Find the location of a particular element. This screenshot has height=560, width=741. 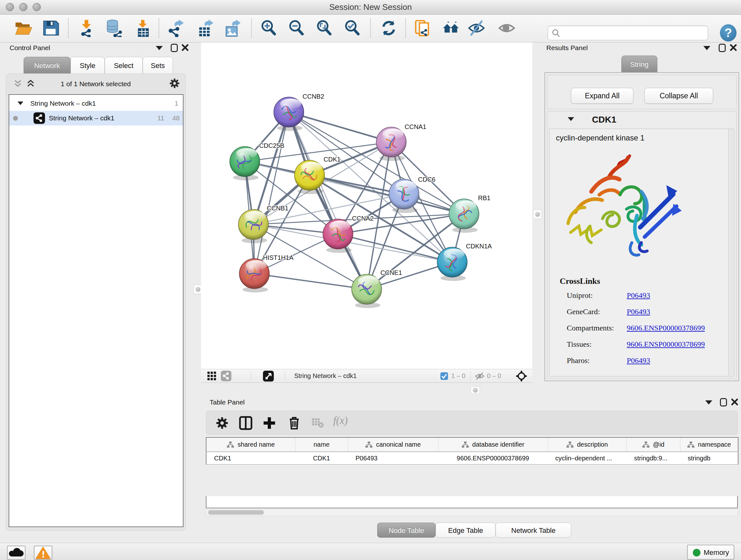

zoom-in-icon is located at coordinates (269, 28).